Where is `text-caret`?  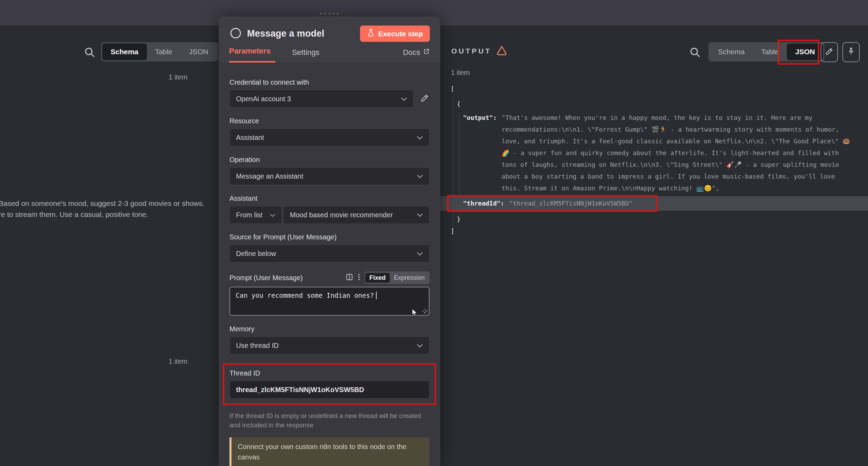 text-caret is located at coordinates (376, 295).